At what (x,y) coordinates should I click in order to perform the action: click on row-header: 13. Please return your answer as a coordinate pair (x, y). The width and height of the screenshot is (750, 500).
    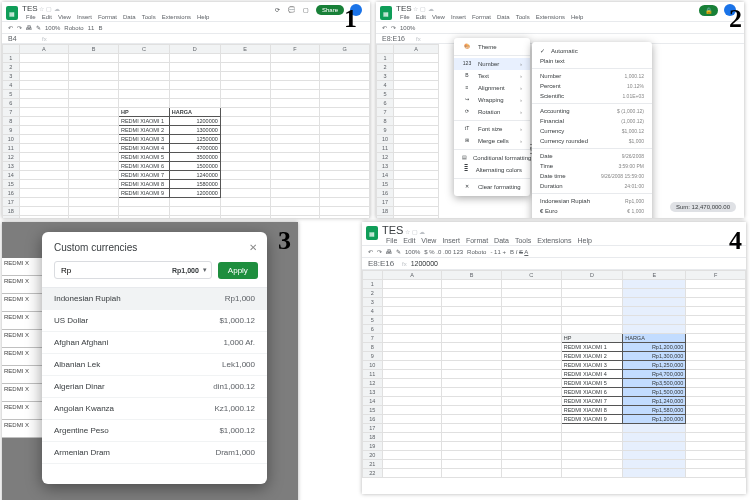
    Looking at the image, I should click on (373, 392).